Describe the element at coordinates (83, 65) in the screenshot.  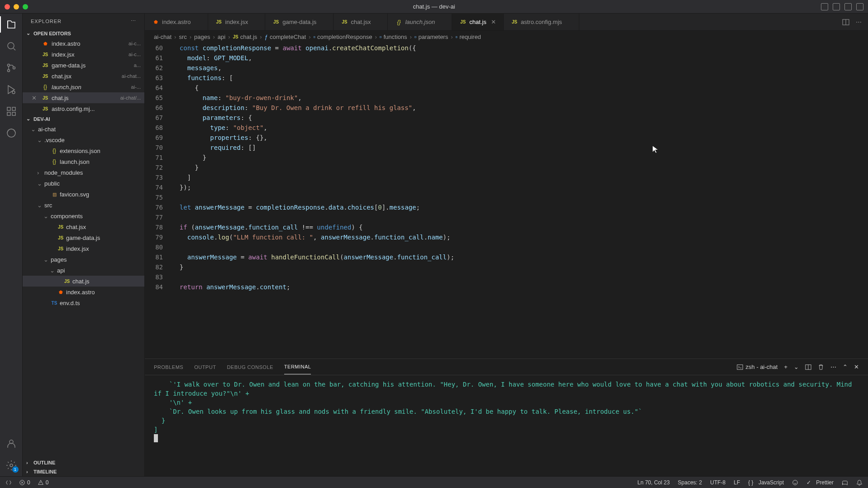
I see `open-editor-item: JSgame-data.jsa...` at that location.